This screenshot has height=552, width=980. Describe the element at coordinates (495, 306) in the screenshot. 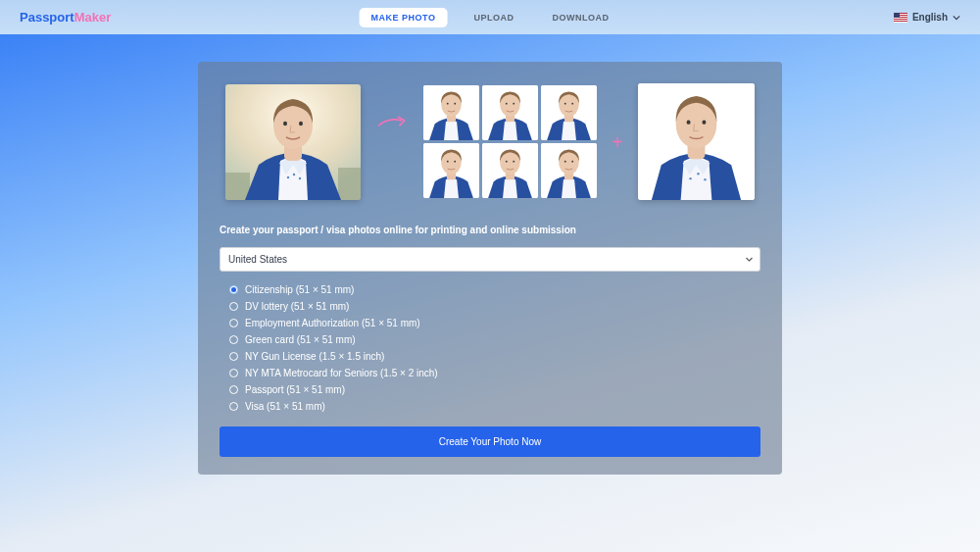

I see `document-type-option: DV lottery (51 × 51 mm)` at that location.